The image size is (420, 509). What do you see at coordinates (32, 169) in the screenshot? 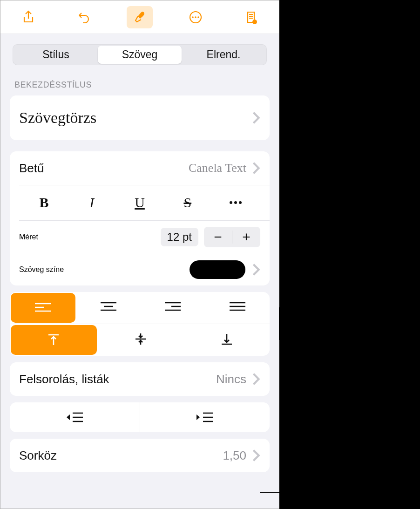
I see `font-label: Betű` at bounding box center [32, 169].